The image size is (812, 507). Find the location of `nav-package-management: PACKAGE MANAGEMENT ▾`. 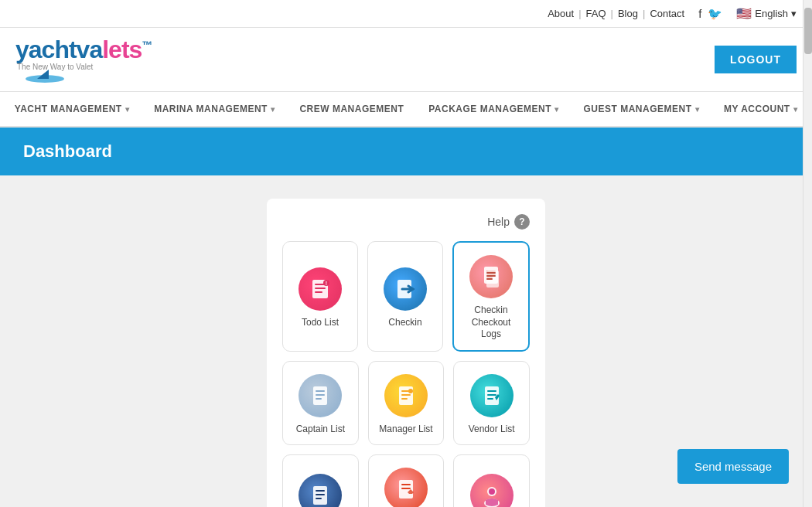

nav-package-management: PACKAGE MANAGEMENT ▾ is located at coordinates (493, 109).